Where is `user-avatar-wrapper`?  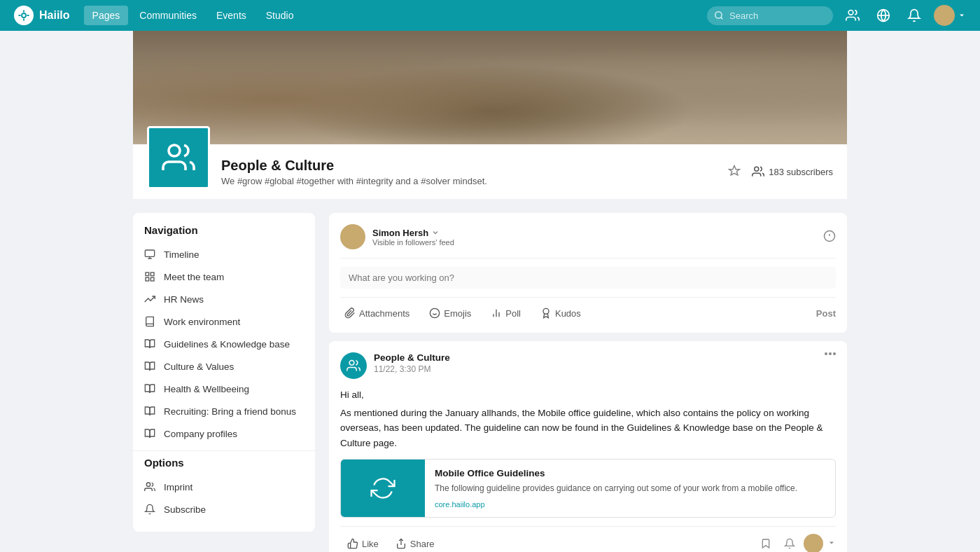 user-avatar-wrapper is located at coordinates (950, 15).